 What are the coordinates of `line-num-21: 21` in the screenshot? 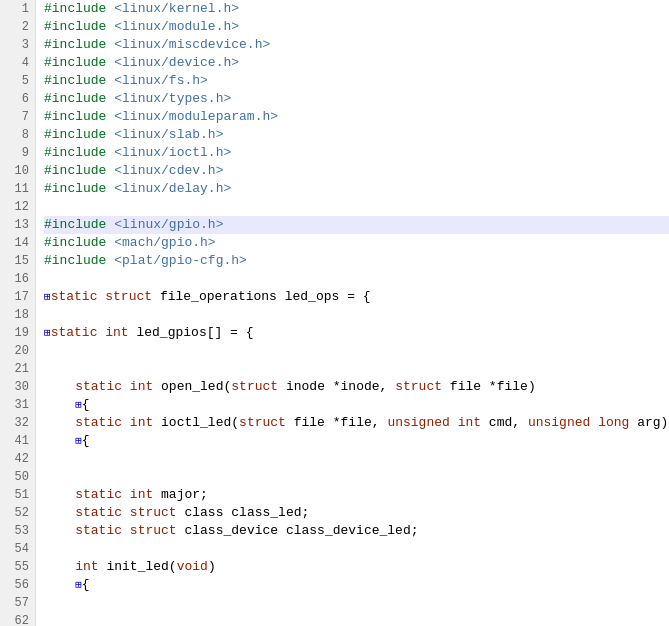 It's located at (18, 369).